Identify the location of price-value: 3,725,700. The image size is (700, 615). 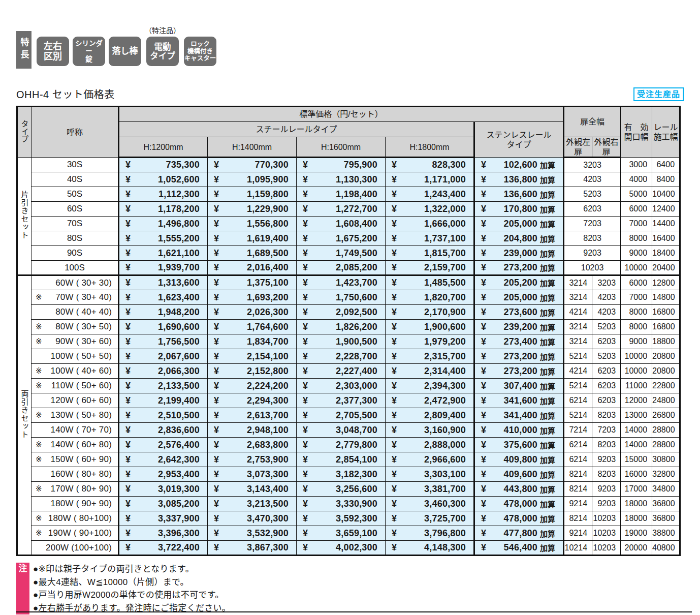
(445, 518).